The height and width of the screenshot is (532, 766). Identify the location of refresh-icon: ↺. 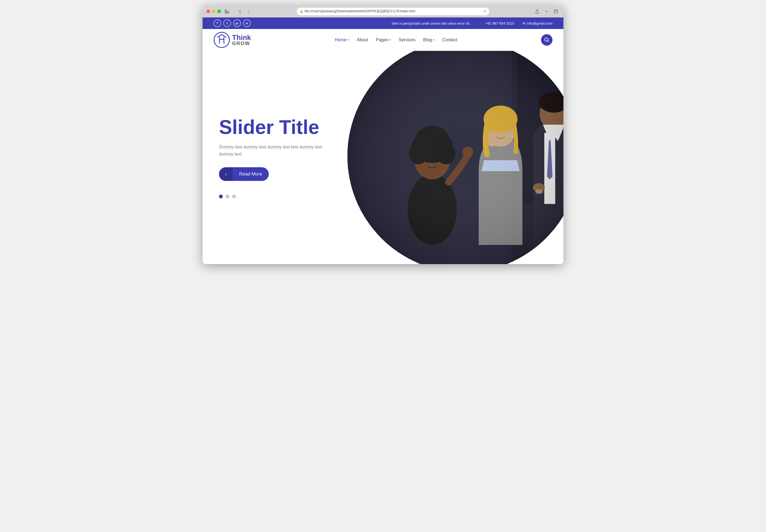
(485, 11).